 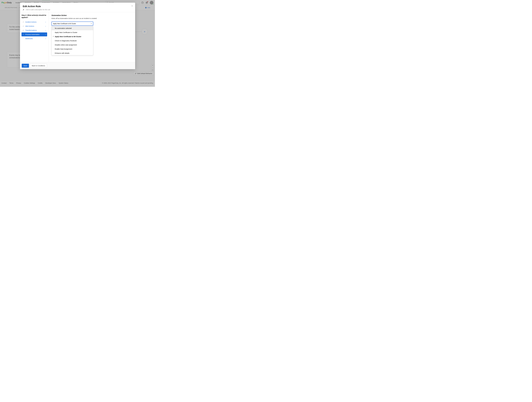 I want to click on action-panel: Automation Action Kicks off an Automatio…, so click(x=92, y=37).